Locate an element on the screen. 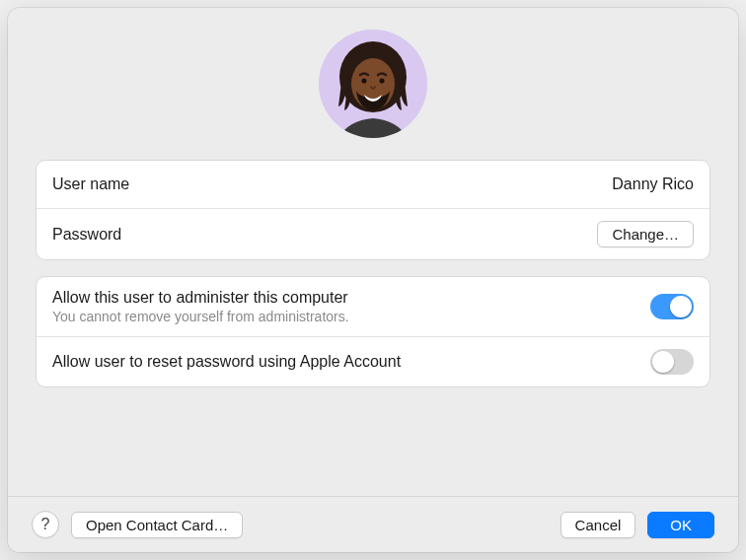 This screenshot has width=746, height=560. admin-toggle is located at coordinates (672, 307).